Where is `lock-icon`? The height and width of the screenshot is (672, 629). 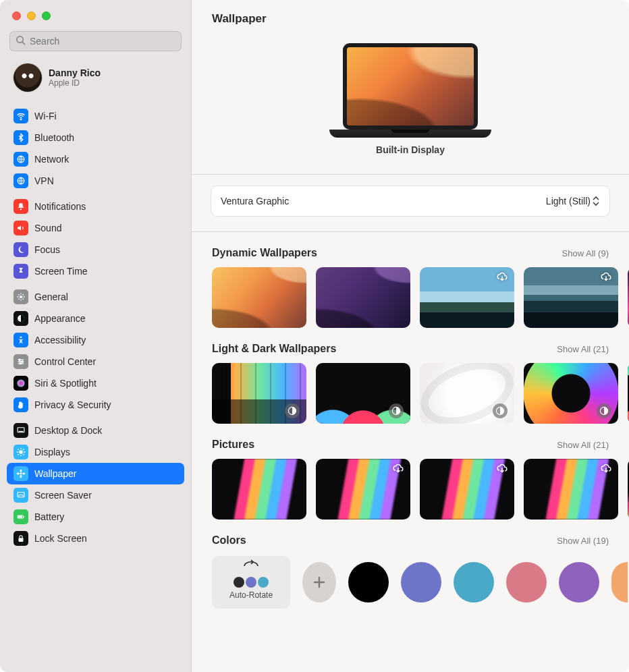 lock-icon is located at coordinates (21, 538).